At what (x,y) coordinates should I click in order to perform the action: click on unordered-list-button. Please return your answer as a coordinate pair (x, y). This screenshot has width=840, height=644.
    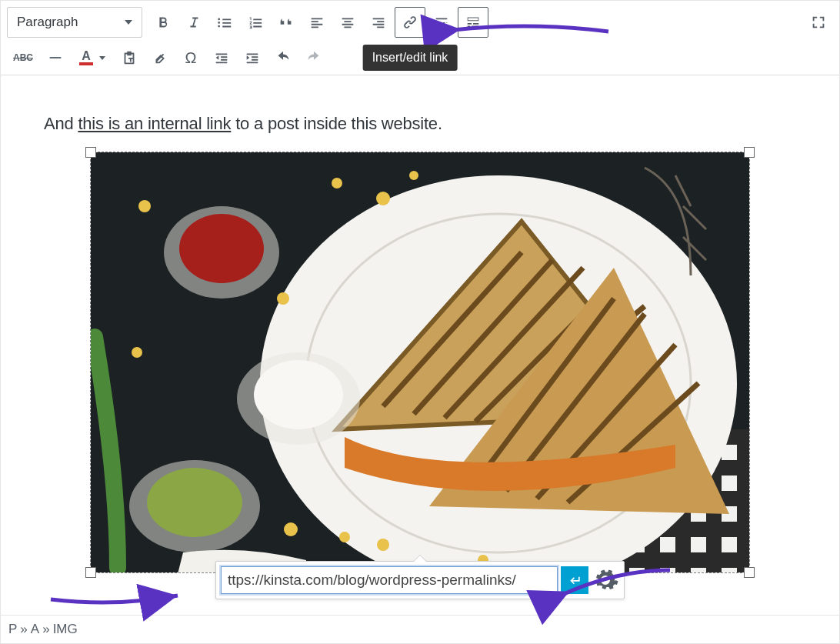
    Looking at the image, I should click on (225, 22).